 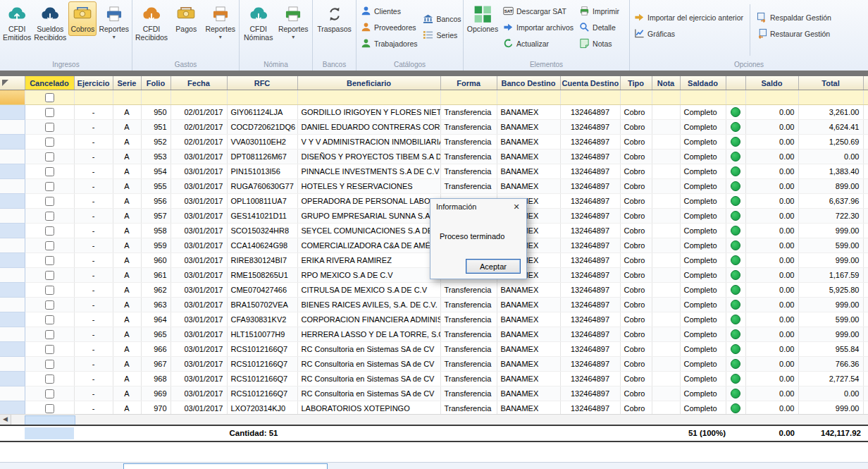 I want to click on filter-cancelado-checkbox, so click(x=49, y=97).